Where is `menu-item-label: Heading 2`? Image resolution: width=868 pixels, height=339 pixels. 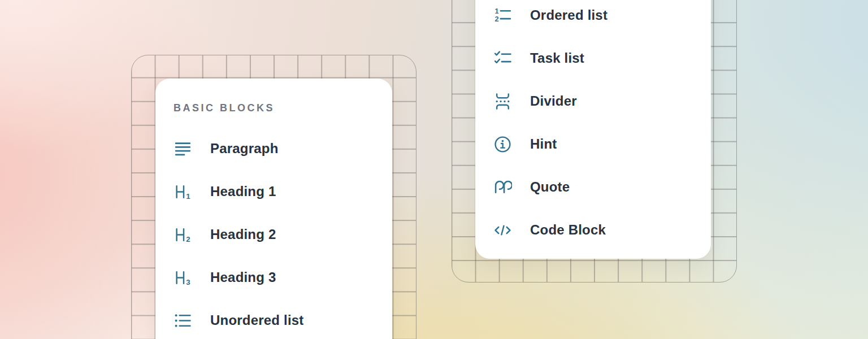 menu-item-label: Heading 2 is located at coordinates (243, 234).